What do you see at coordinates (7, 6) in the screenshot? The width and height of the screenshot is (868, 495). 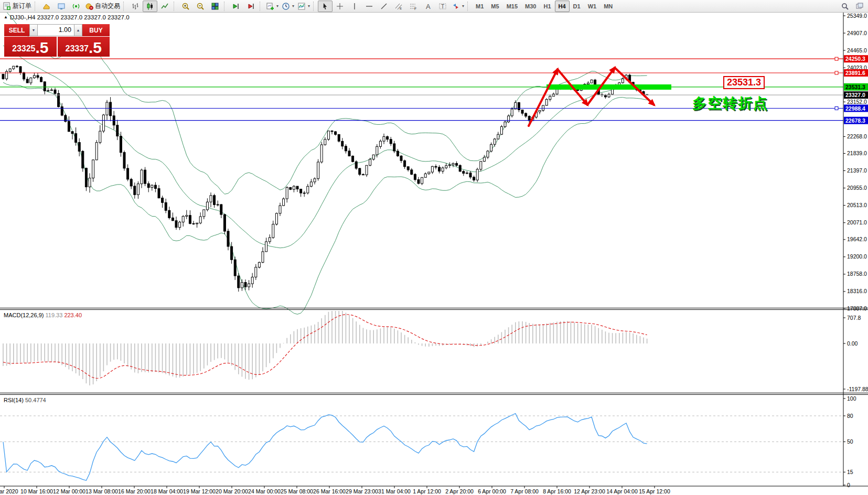 I see `new-order-icon` at bounding box center [7, 6].